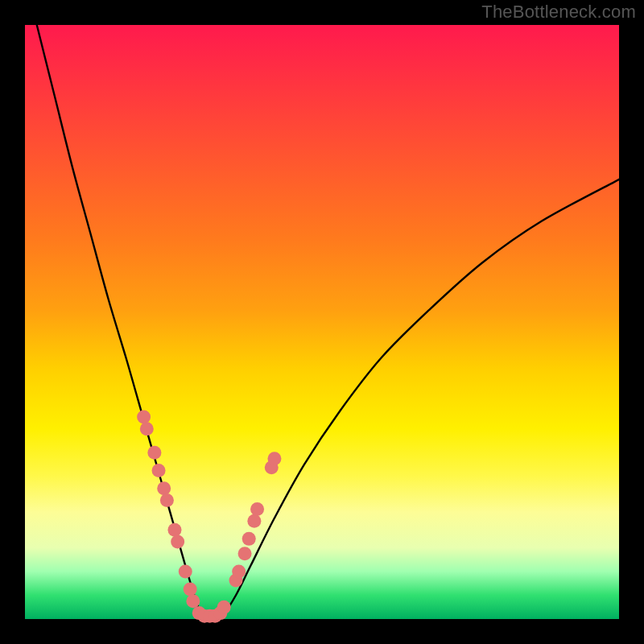 This screenshot has height=644, width=644. What do you see at coordinates (559, 12) in the screenshot?
I see `watermark-text: TheBottleneck.com` at bounding box center [559, 12].